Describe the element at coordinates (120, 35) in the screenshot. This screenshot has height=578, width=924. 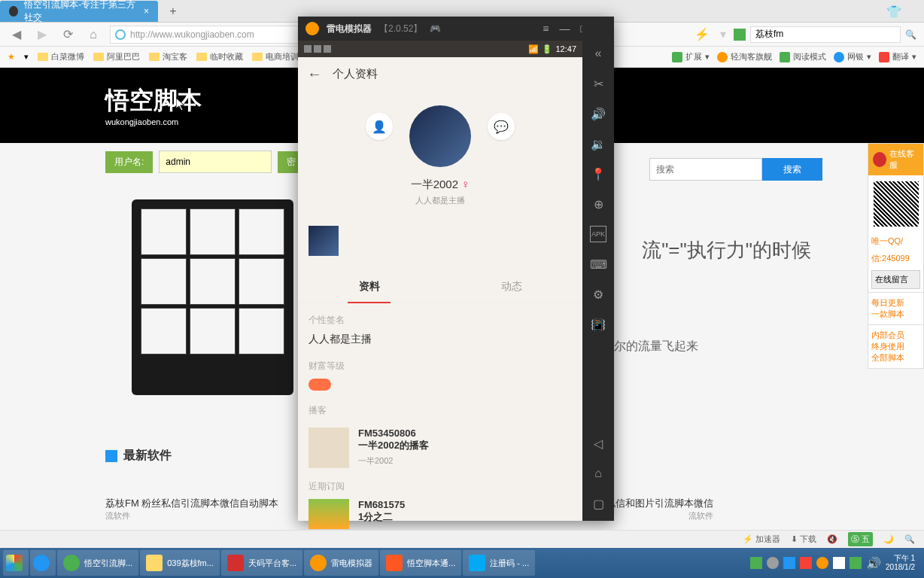
I see `globe-icon` at that location.